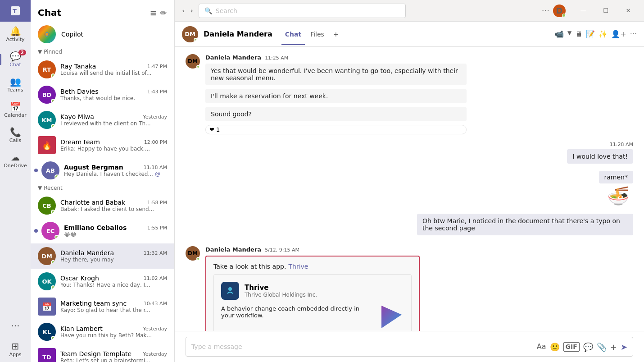 This screenshot has height=362, width=644. What do you see at coordinates (293, 34) in the screenshot?
I see `tab-chat: Chat` at bounding box center [293, 34].